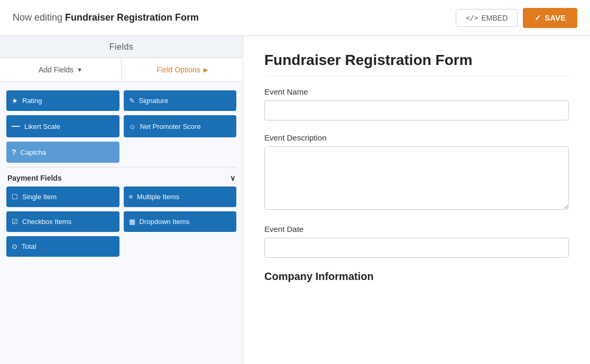 The image size is (590, 364). Describe the element at coordinates (131, 197) in the screenshot. I see `list-icon: ≡` at that location.